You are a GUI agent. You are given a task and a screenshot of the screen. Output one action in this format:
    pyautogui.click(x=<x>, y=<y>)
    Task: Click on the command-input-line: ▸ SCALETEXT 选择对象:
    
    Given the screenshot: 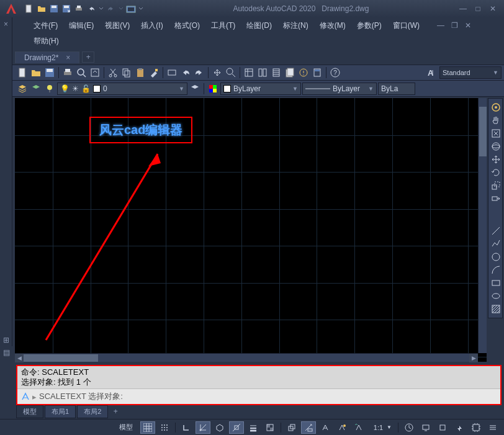 What is the action you would take?
    pyautogui.click(x=259, y=396)
    